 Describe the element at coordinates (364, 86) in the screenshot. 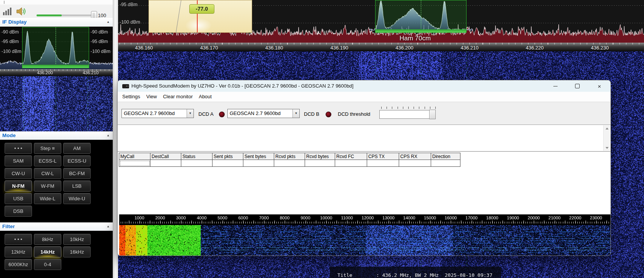

I see `soundmodem-titlebar: High-Speed SoundModem by UZ7HO - Ver 0.0…` at that location.